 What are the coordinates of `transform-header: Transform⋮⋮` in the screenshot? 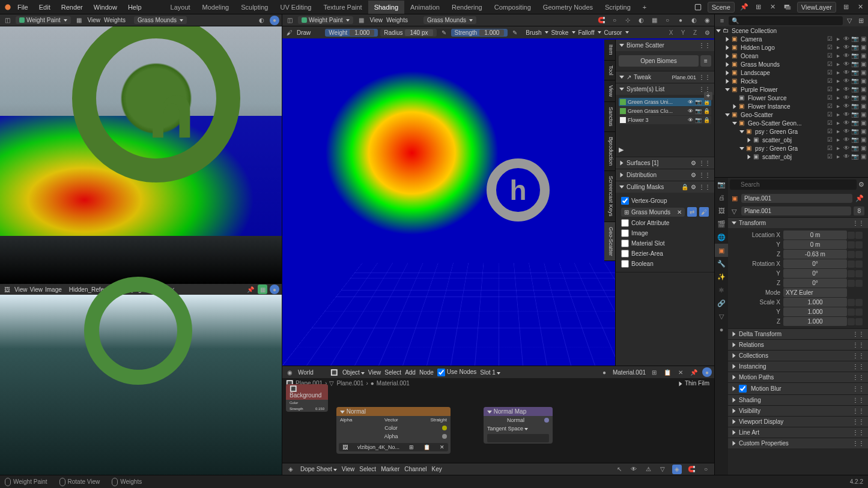 It's located at (798, 223).